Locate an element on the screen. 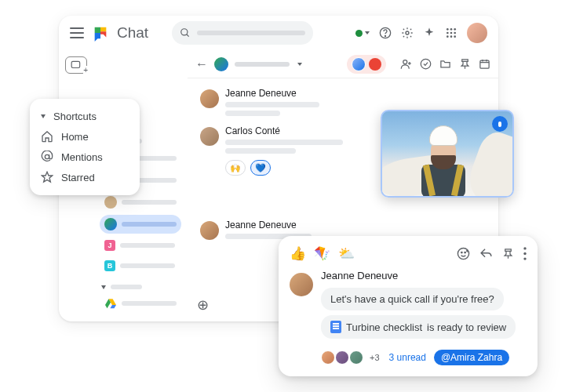  emoji-picker-icon is located at coordinates (463, 254).